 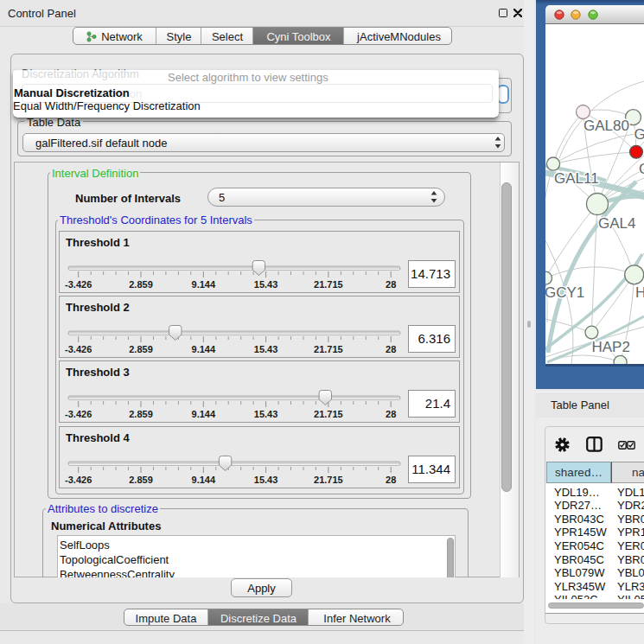 I want to click on svg-text: GCY1, so click(x=565, y=292).